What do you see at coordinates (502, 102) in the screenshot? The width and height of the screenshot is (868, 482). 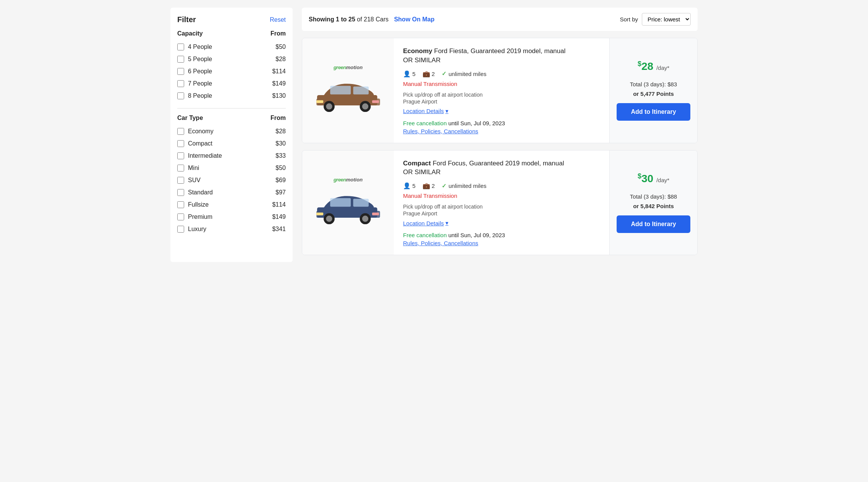 I see `airport-name-0: Prague Airport` at bounding box center [502, 102].